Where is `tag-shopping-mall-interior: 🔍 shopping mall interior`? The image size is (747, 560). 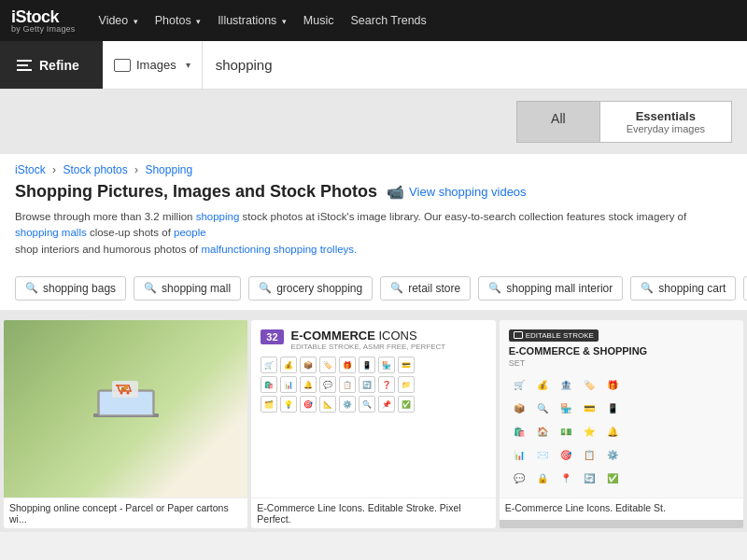 tag-shopping-mall-interior: 🔍 shopping mall interior is located at coordinates (551, 288).